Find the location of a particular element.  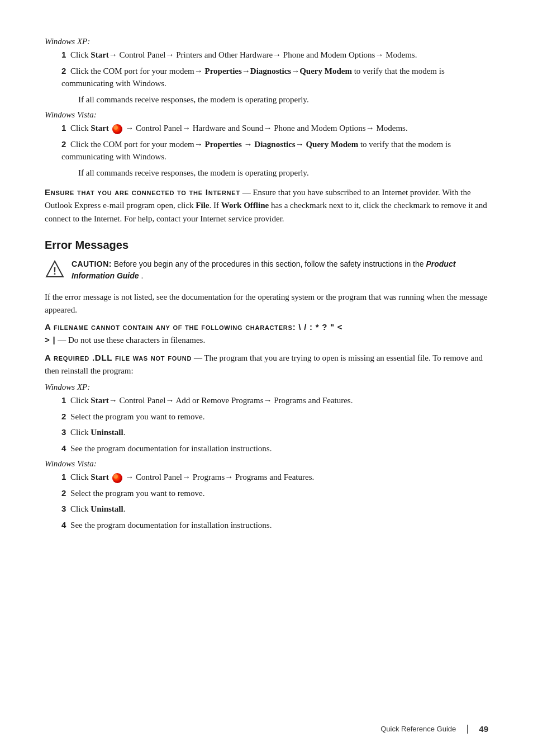

windows-xp-label-2: Windows XP: is located at coordinates (266, 387).